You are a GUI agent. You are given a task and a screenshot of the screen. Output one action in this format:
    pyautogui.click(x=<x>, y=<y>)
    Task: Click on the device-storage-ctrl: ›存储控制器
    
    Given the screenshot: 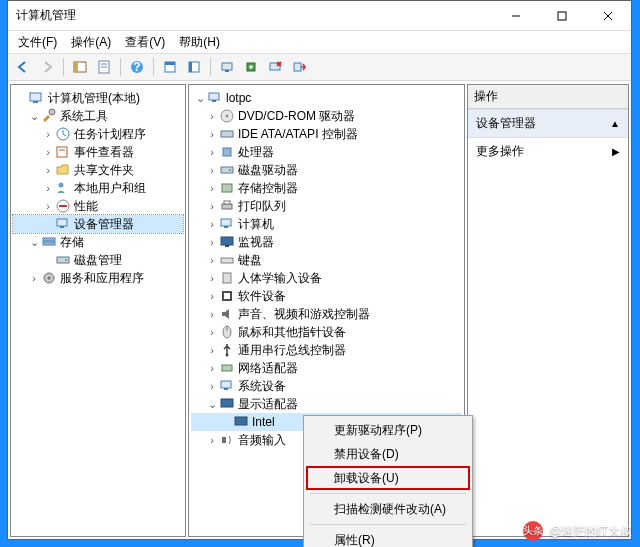 What is the action you would take?
    pyautogui.click(x=326, y=188)
    